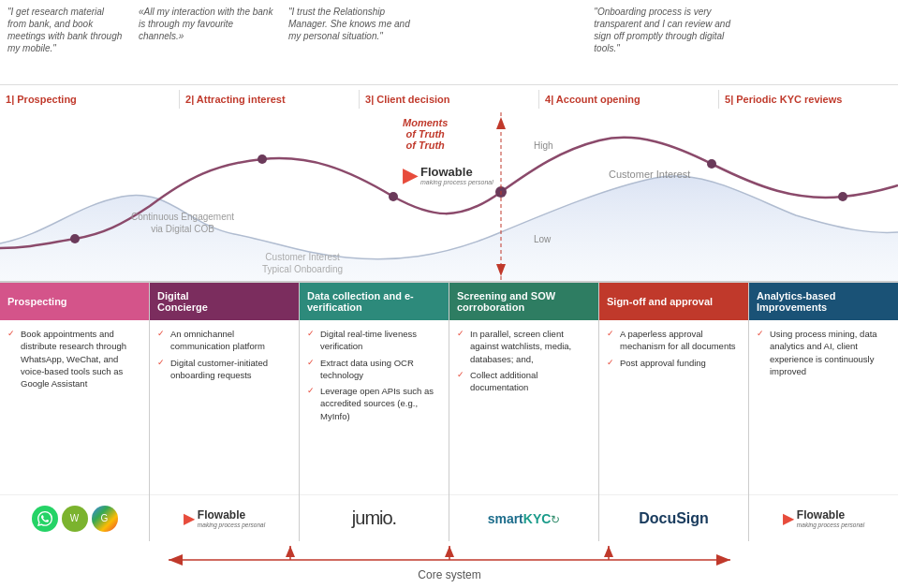 The image size is (898, 588). I want to click on customer-interest-right: Customer Interest, so click(650, 174).